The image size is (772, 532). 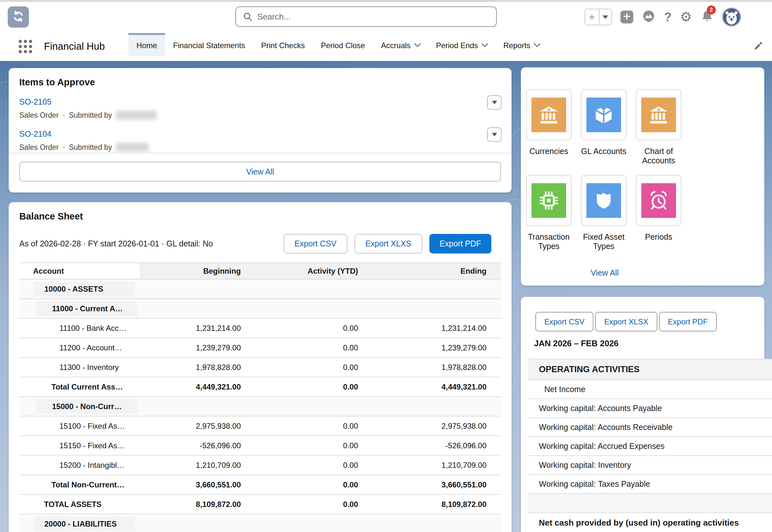 I want to click on tab-home: Home, so click(x=147, y=45).